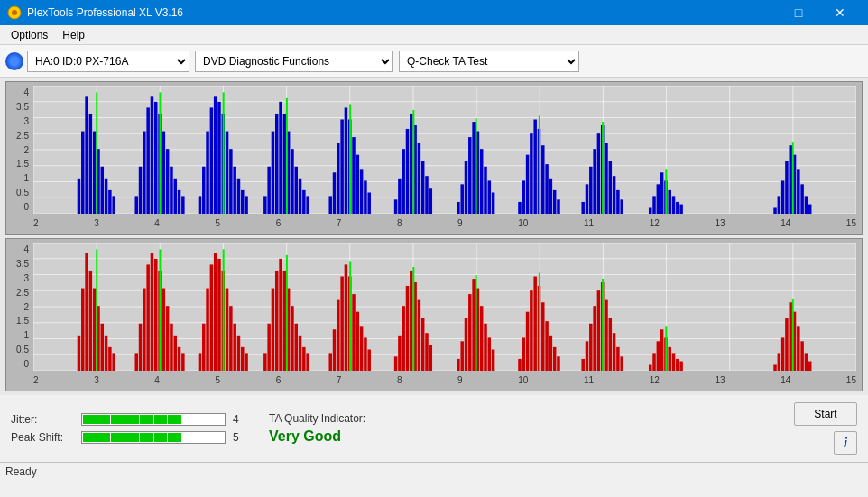 This screenshot has width=868, height=497. Describe the element at coordinates (131, 428) in the screenshot. I see `metrics-area: Jitter: 4 Peak Shift: 5` at that location.